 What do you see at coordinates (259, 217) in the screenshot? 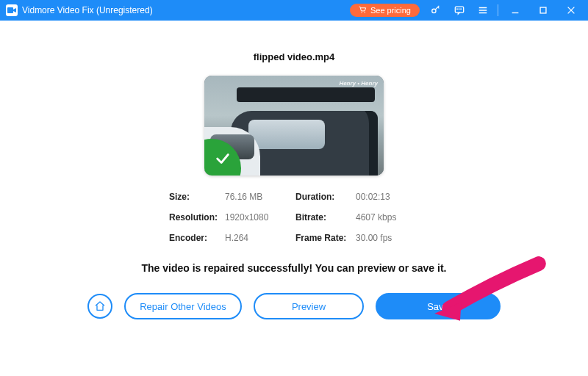
I see `resolution-value: 1920x1080` at bounding box center [259, 217].